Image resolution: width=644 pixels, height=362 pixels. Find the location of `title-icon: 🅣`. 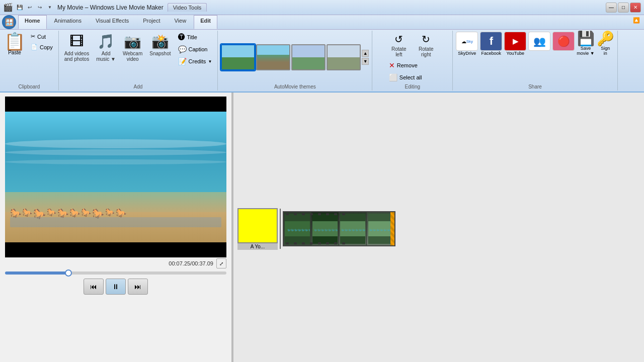

title-icon: 🅣 is located at coordinates (182, 37).